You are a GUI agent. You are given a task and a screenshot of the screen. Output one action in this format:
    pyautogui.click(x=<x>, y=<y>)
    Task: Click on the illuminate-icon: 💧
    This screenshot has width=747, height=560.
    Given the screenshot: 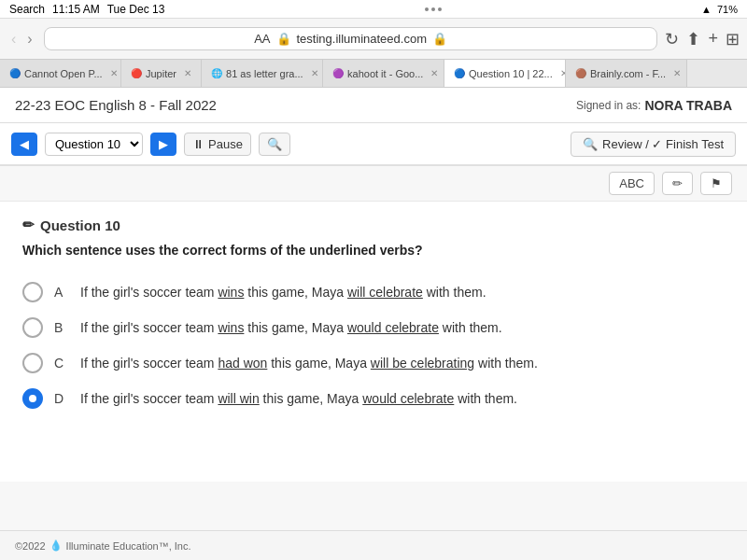 What is the action you would take?
    pyautogui.click(x=56, y=545)
    